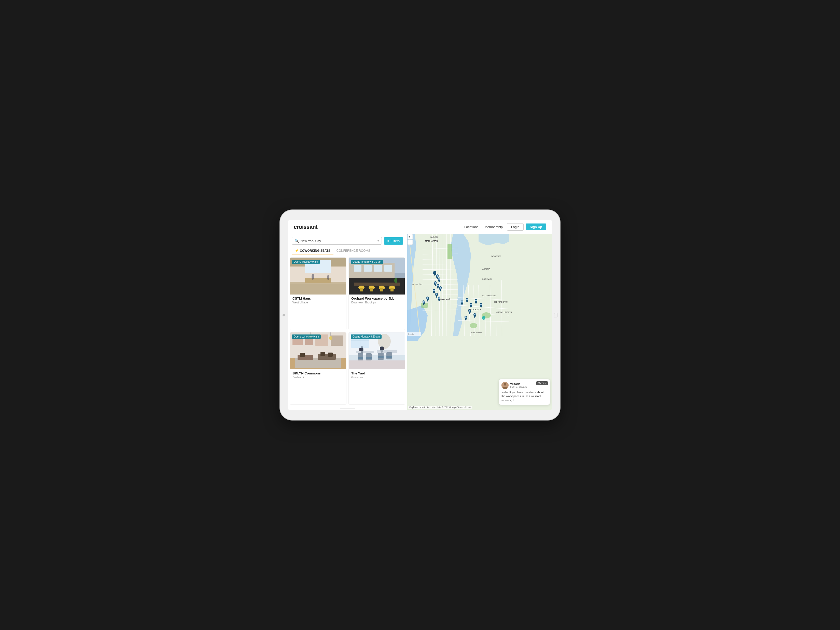 Image resolution: width=840 pixels, height=630 pixels. I want to click on card-location-cstm: West Village, so click(318, 302).